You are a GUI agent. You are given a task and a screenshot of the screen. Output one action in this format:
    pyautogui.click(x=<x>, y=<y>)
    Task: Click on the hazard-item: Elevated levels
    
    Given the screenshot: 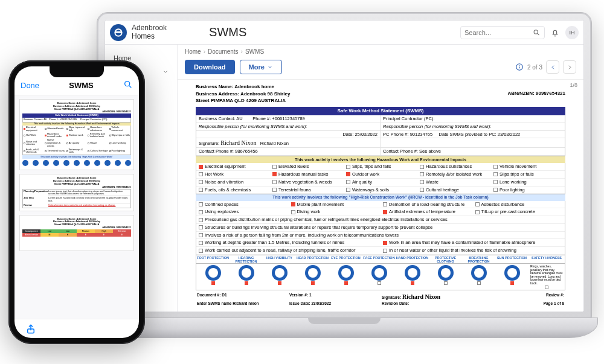 What is the action you would take?
    pyautogui.click(x=307, y=167)
    